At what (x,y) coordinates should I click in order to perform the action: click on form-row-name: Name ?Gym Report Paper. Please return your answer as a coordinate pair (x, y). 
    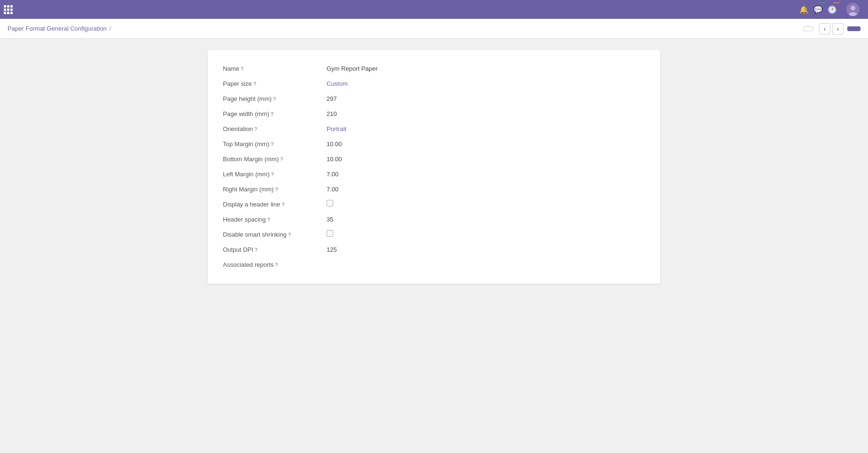
    Looking at the image, I should click on (434, 69).